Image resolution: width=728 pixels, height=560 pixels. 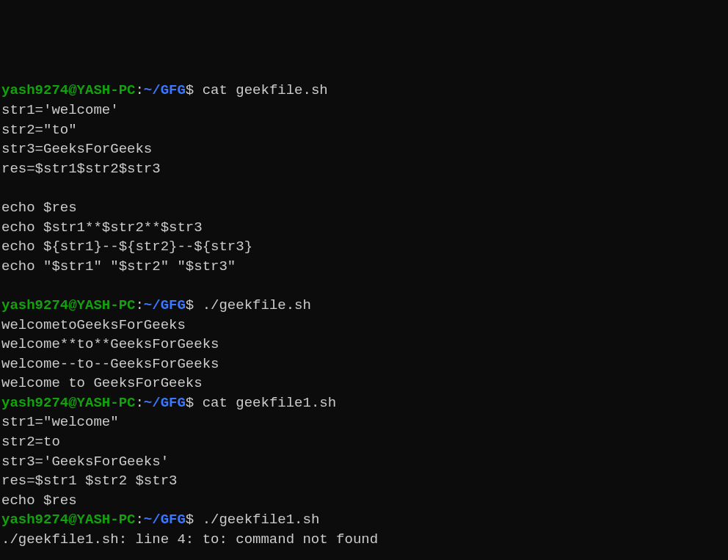 What do you see at coordinates (365, 383) in the screenshot?
I see `output-line: welcome to GeeksForGeeks` at bounding box center [365, 383].